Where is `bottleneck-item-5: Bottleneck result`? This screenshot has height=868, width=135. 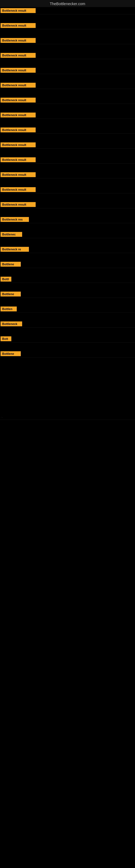 bottleneck-item-5: Bottleneck result is located at coordinates (68, 70).